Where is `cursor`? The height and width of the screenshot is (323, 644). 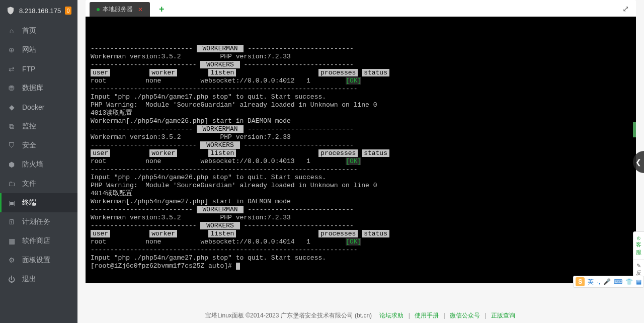 cursor is located at coordinates (238, 266).